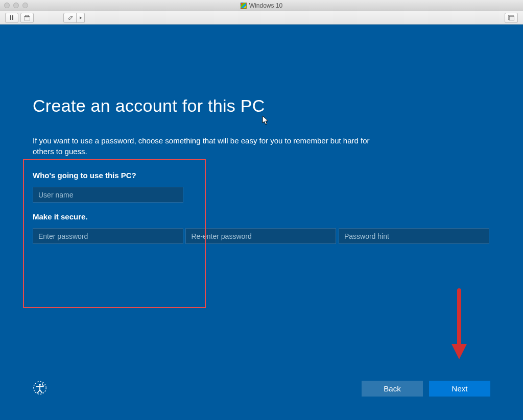 This screenshot has height=420, width=523. Describe the element at coordinates (40, 389) in the screenshot. I see `accessibility-icon` at that location.